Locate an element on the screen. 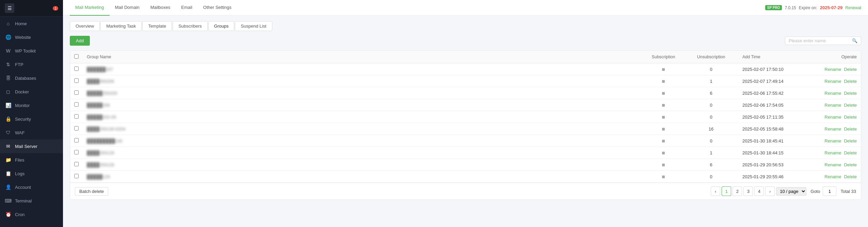 The image size is (868, 227). tab-mailboxes: Mailboxes is located at coordinates (161, 8).